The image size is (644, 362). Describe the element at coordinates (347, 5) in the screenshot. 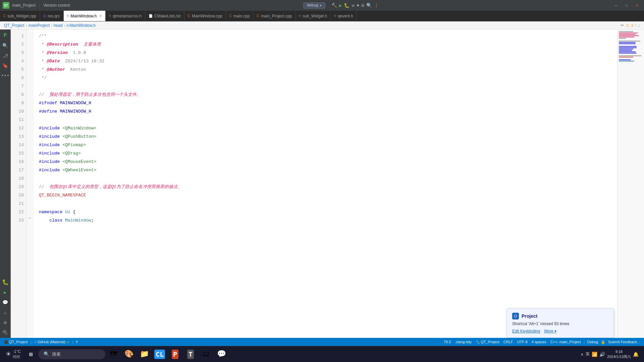

I see `debug-run-icon: 🐛` at that location.